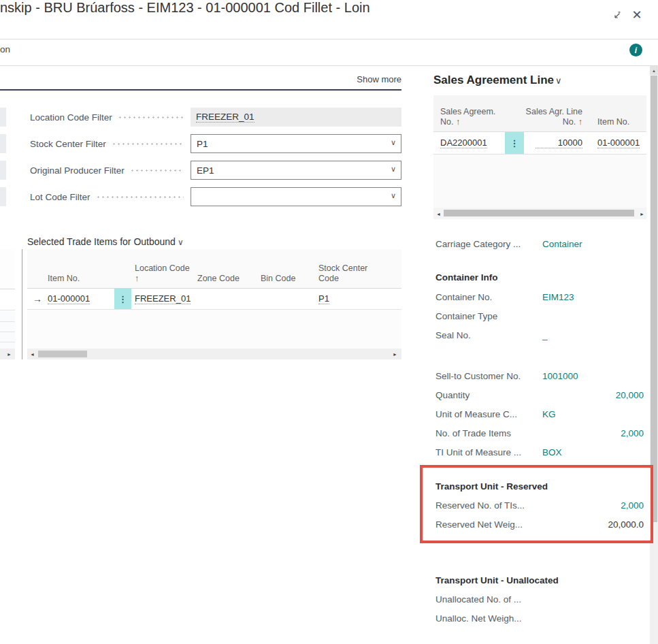 This screenshot has width=658, height=644. Describe the element at coordinates (163, 299) in the screenshot. I see `cell-location-code: FREEZER_01` at that location.